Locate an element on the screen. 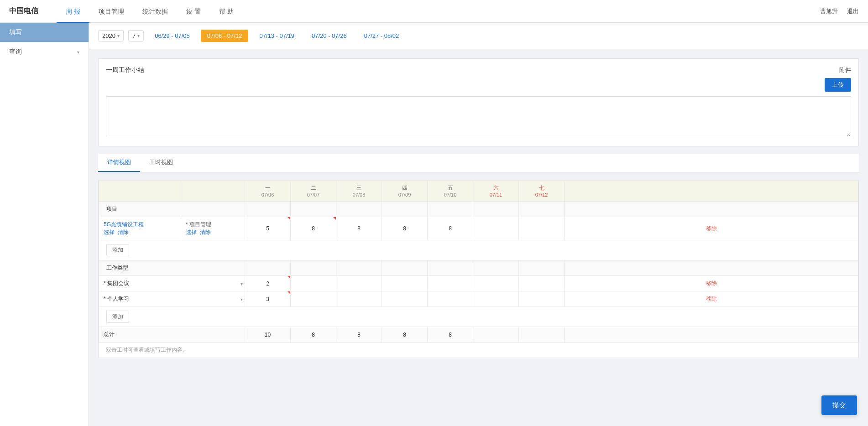 Image resolution: width=868 pixels, height=426 pixels. nav-user: 曹旭升 is located at coordinates (829, 11).